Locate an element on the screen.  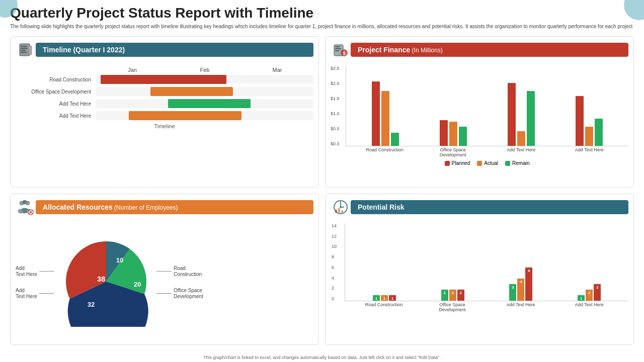
timeline-row: Road Construction is located at coordinates (165, 79).